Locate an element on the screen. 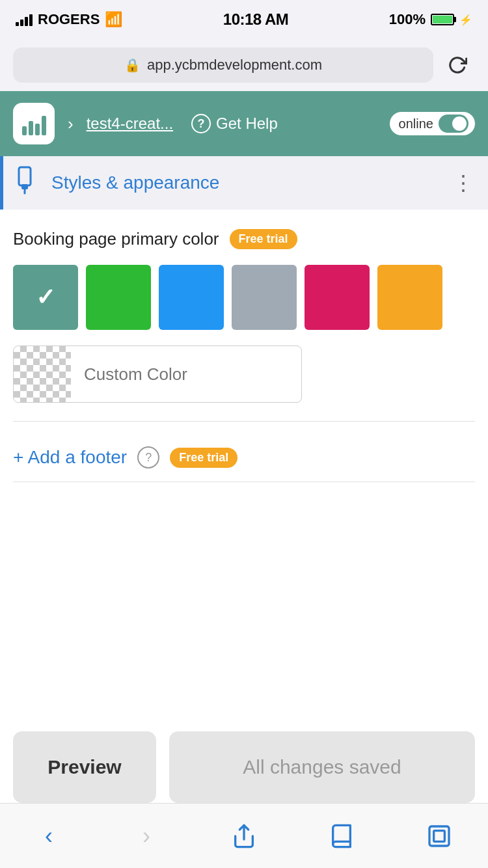  reload-button is located at coordinates (457, 65).